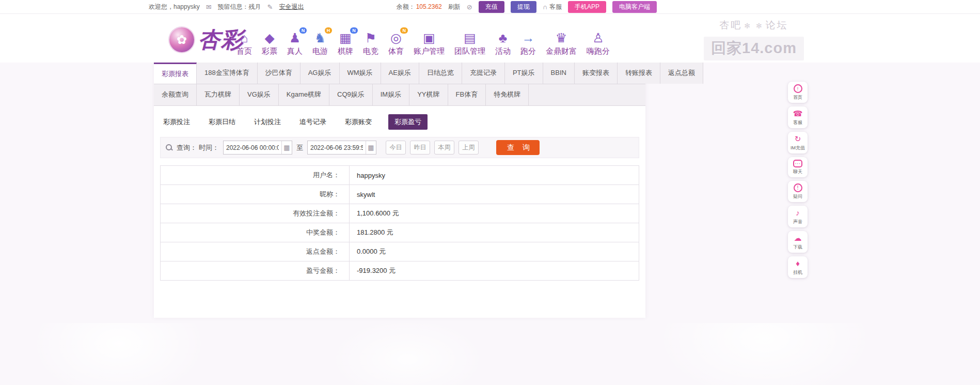 This screenshot has width=980, height=385. I want to click on topbar-right: 余额： 105.2362 刷新 ⊘ 充值 提现 ∩ 客服 手机APP 电脑客户端, so click(527, 7).